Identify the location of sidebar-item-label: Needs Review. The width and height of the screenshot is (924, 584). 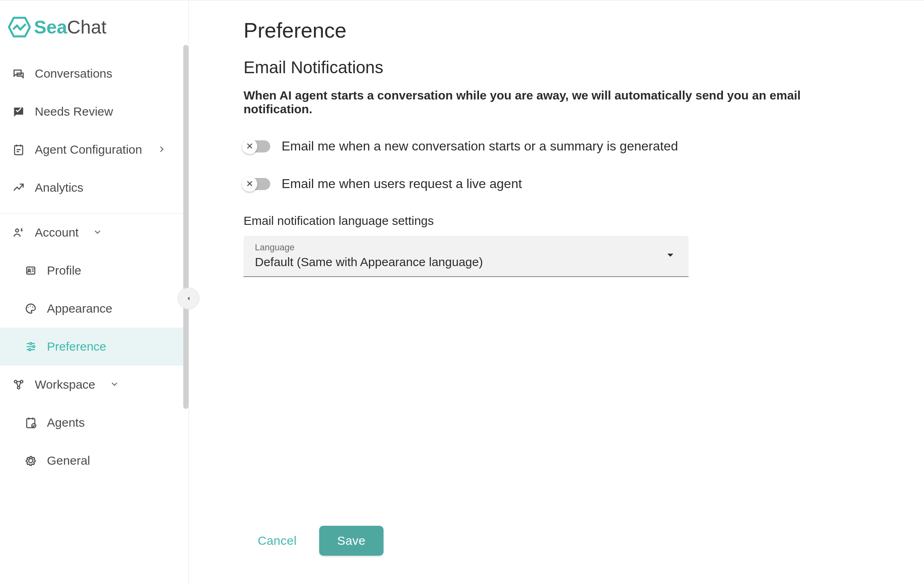
(74, 112).